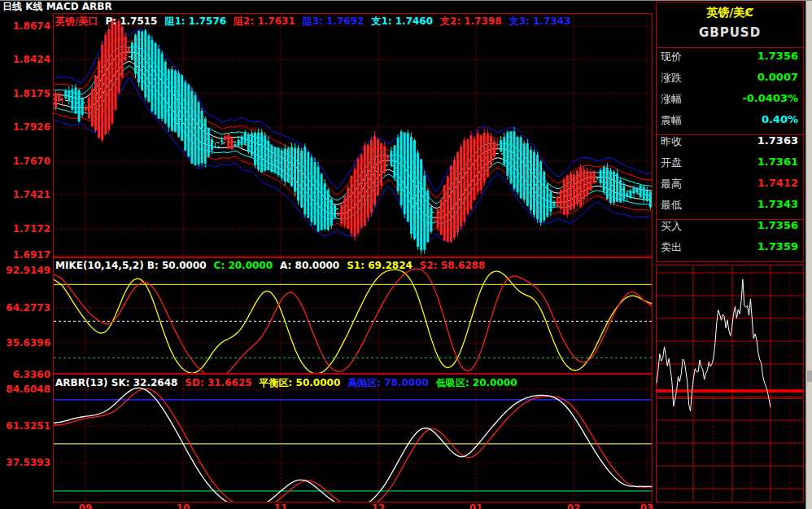 The image size is (812, 509). Describe the element at coordinates (28, 343) in the screenshot. I see `y-axis-label: 35.6396` at that location.